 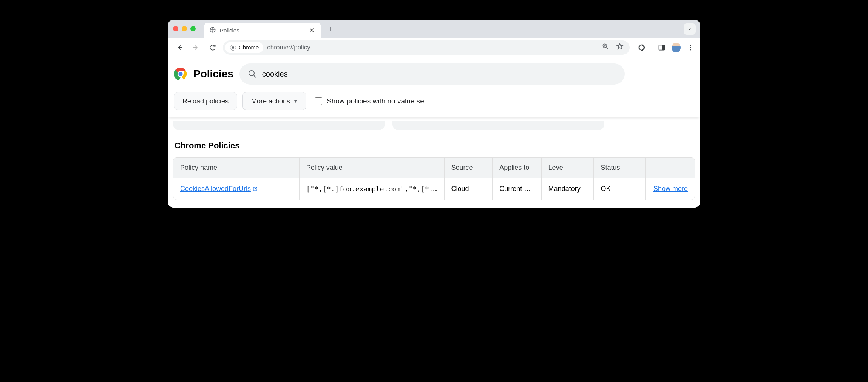 What do you see at coordinates (213, 48) in the screenshot?
I see `reload-icon` at bounding box center [213, 48].